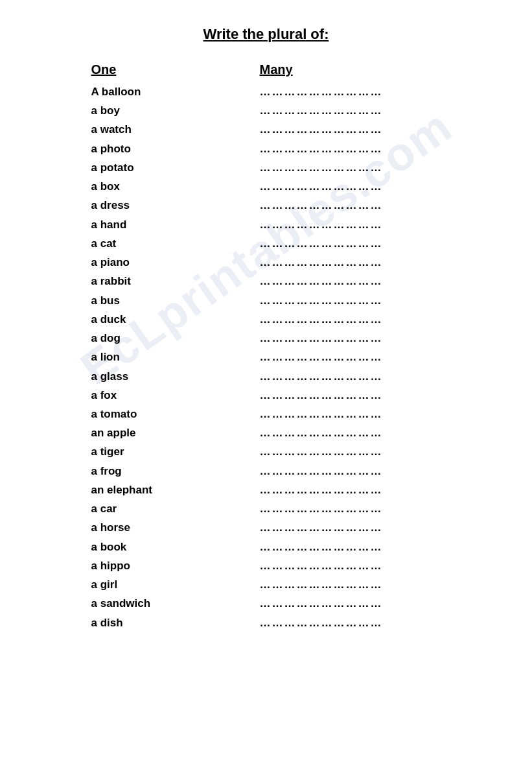 The image size is (532, 758). What do you see at coordinates (176, 301) in the screenshot?
I see `word-item: a bus` at bounding box center [176, 301].